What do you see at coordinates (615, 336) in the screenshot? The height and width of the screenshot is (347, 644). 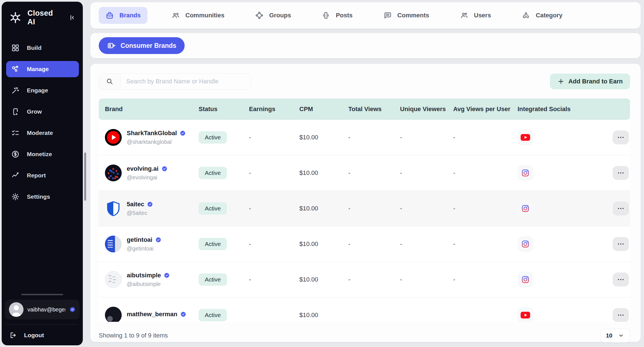 I see `page-size-select: 10` at bounding box center [615, 336].